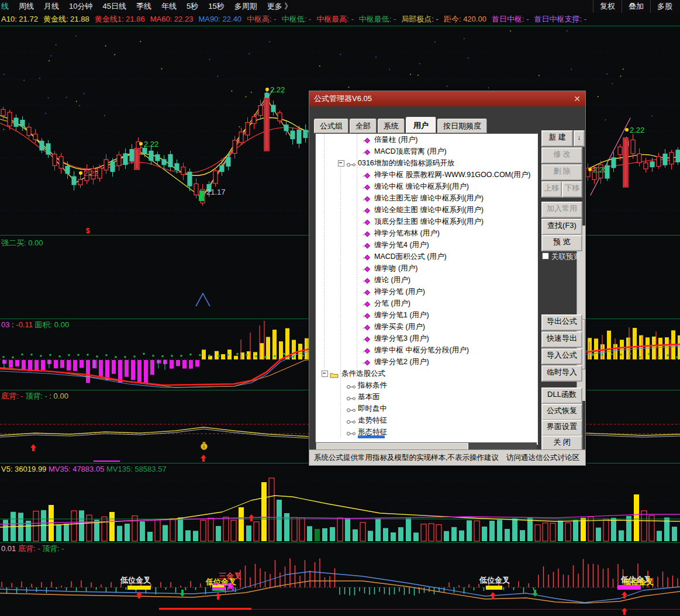  What do you see at coordinates (279, 6) in the screenshot?
I see `menu-item: 更多 》` at bounding box center [279, 6].